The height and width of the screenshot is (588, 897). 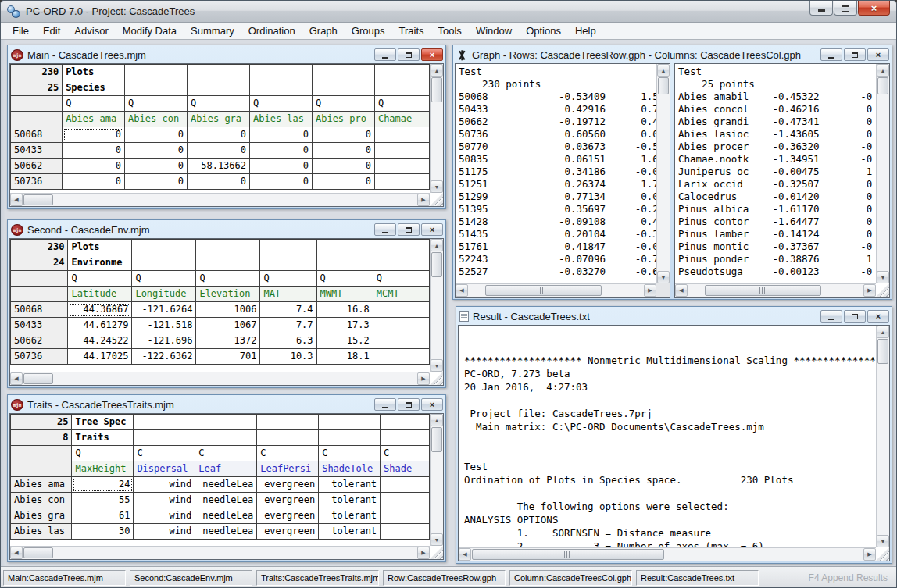 What do you see at coordinates (878, 316) in the screenshot?
I see `child-close-button: ×` at bounding box center [878, 316].